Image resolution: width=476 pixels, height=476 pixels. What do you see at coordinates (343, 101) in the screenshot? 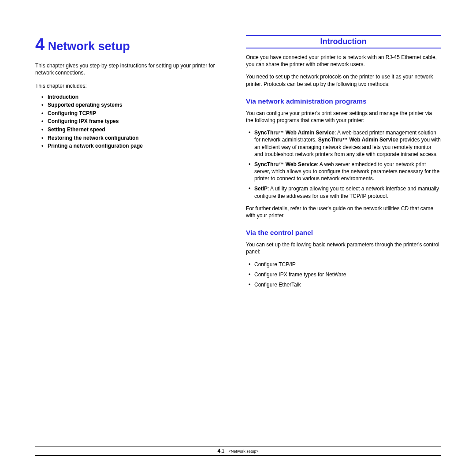
I see `subheading-network-admin: Via network administration programs` at bounding box center [343, 101].